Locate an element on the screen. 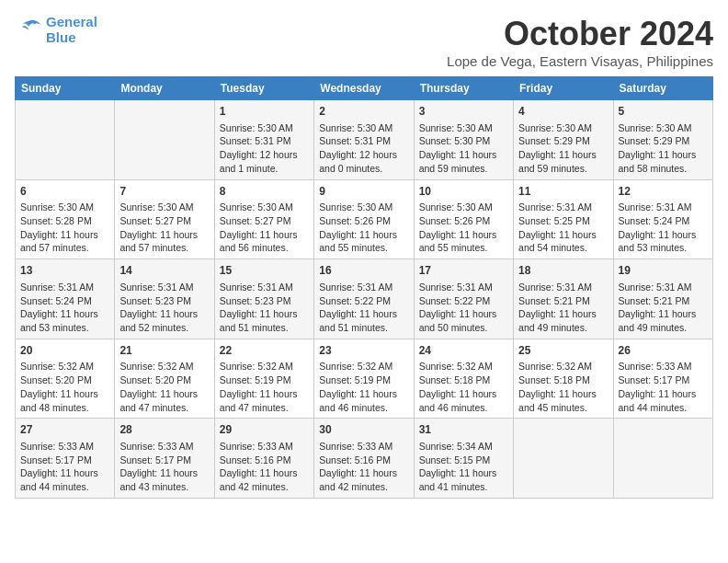 The width and height of the screenshot is (728, 563). week-row-2: 6Sunrise: 5:30 AMSunset: 5:28 PMDaylight… is located at coordinates (364, 219).